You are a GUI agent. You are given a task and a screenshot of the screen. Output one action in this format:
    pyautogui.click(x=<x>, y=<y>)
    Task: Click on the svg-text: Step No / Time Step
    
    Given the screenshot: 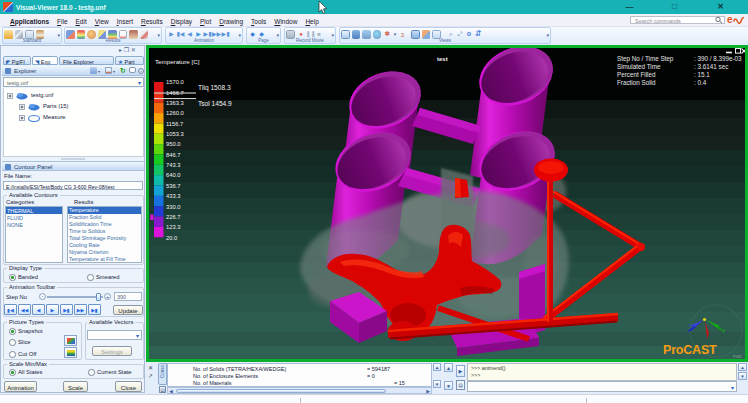 What is the action you would take?
    pyautogui.click(x=646, y=59)
    